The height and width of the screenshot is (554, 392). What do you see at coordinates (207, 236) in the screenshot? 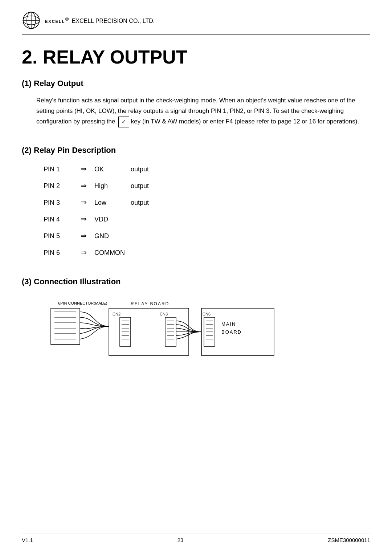
I see `pin-row-5: PIN 5 ⇒ GND` at bounding box center [207, 236].